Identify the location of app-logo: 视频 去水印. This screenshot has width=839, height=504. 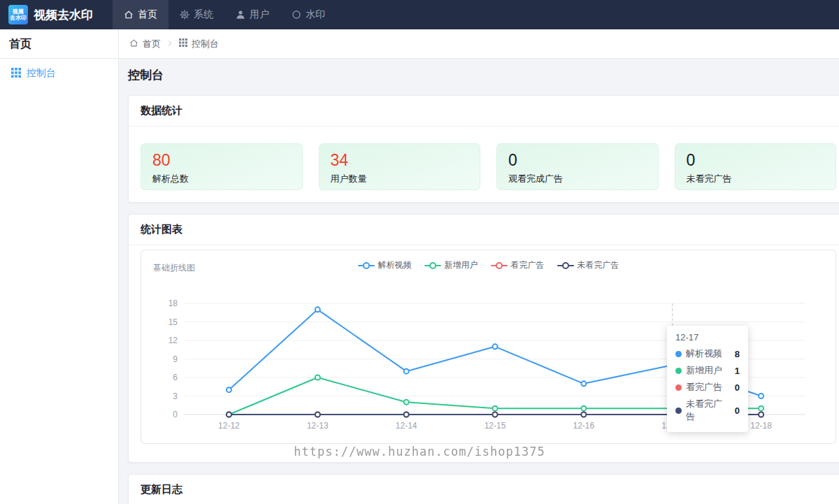
(18, 15).